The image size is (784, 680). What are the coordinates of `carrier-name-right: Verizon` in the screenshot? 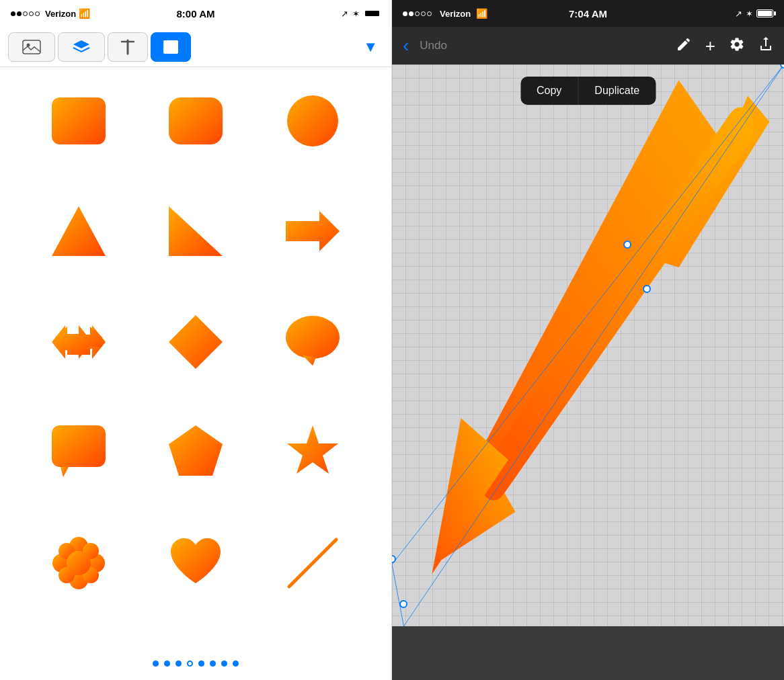 It's located at (455, 13).